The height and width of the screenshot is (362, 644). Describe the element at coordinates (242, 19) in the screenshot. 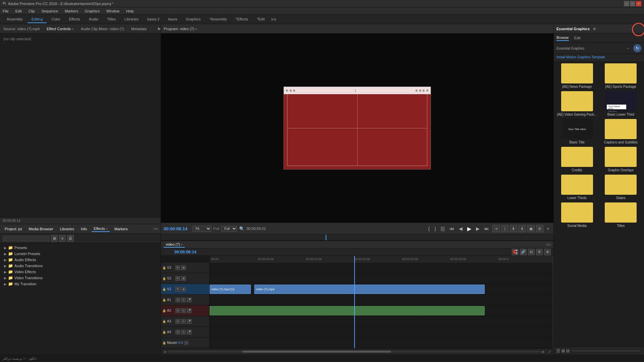

I see `ws-tab-effects2: *Effects` at that location.